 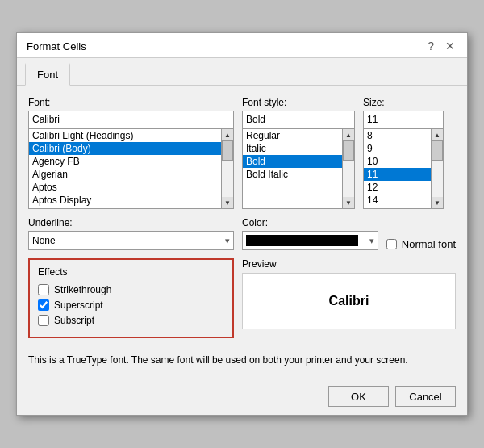 I want to click on tab-font: Font, so click(x=48, y=74).